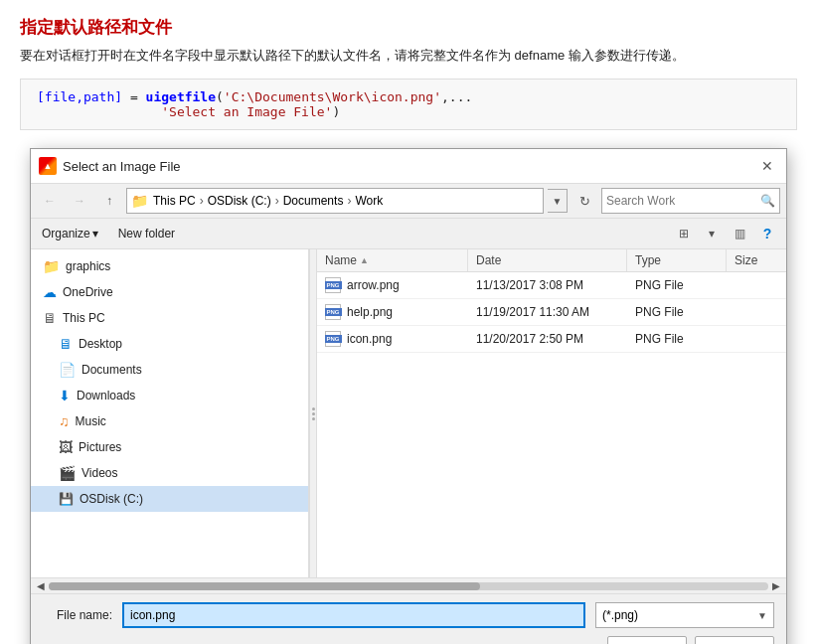  Describe the element at coordinates (65, 396) in the screenshot. I see `downloads-icon: ⬇` at that location.